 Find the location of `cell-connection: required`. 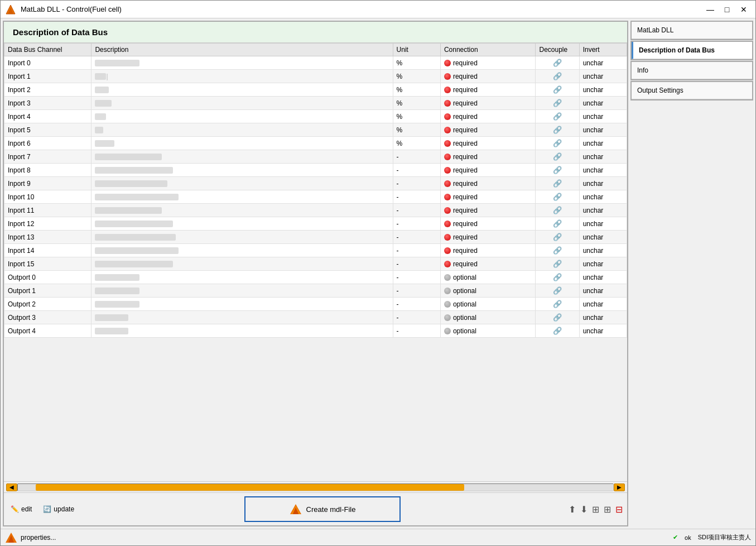

cell-connection: required is located at coordinates (488, 224).